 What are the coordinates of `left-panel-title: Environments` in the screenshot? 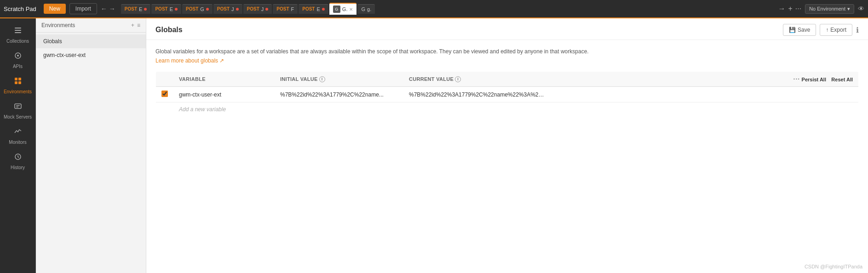 It's located at (58, 25).